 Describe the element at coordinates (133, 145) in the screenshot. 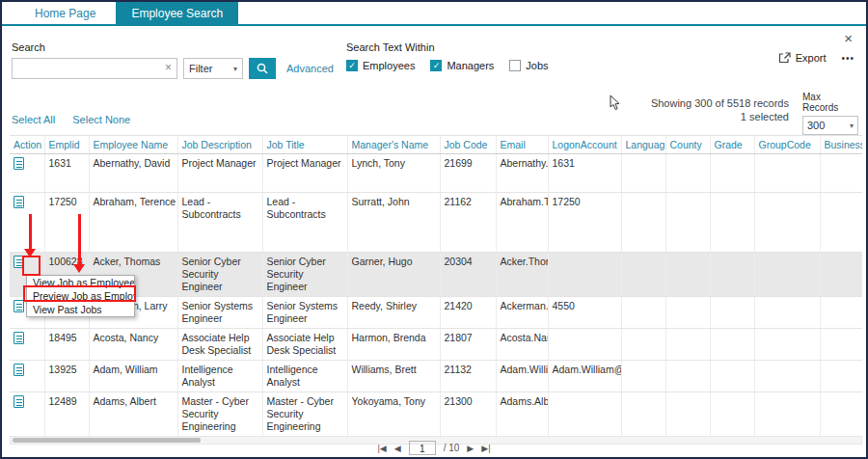

I see `col-employee-name: Employee Name` at that location.